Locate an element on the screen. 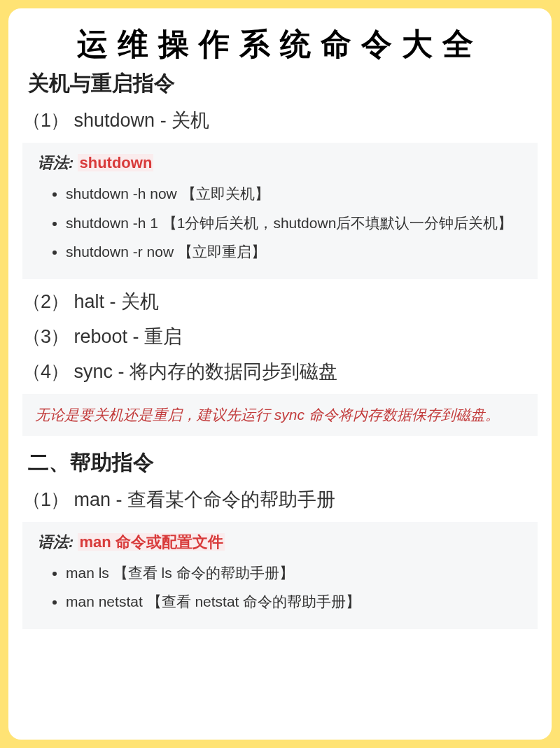 The height and width of the screenshot is (748, 560). syntax-cmd: shutdown is located at coordinates (115, 162).